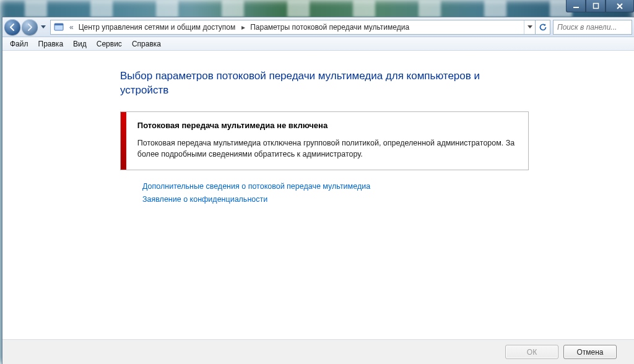 This screenshot has width=634, height=364. Describe the element at coordinates (593, 27) in the screenshot. I see `search-box` at that location.